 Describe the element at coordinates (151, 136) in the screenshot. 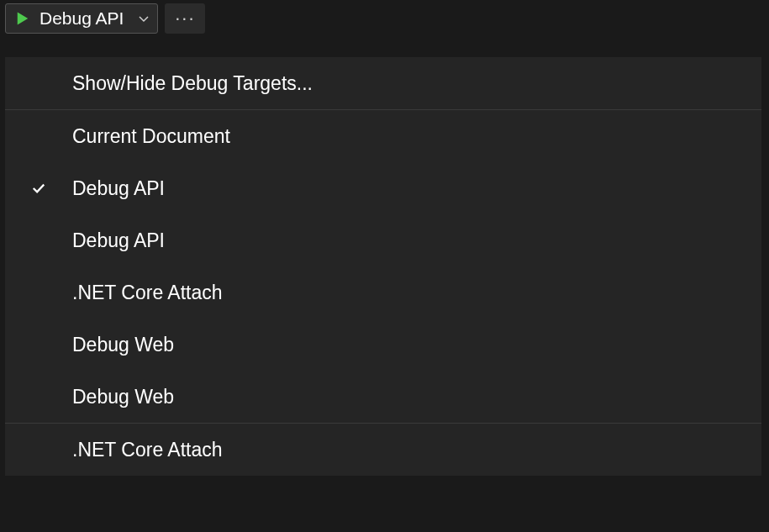

I see `menu-item-label: Current Document` at that location.